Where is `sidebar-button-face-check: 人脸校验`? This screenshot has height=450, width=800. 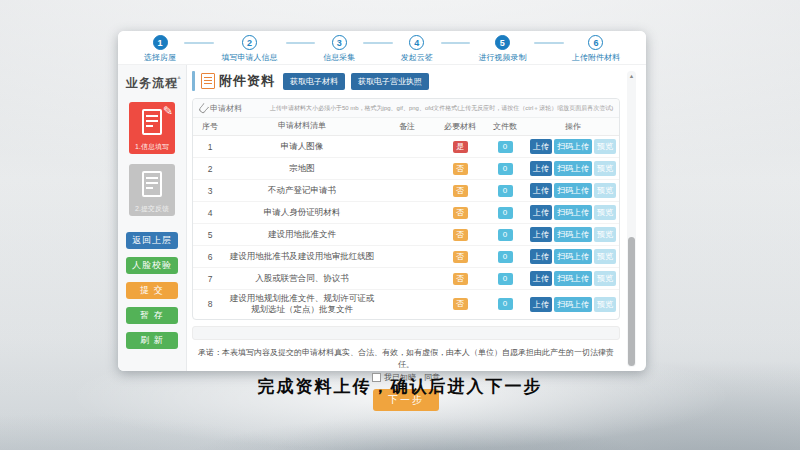 sidebar-button-face-check: 人脸校验 is located at coordinates (152, 266).